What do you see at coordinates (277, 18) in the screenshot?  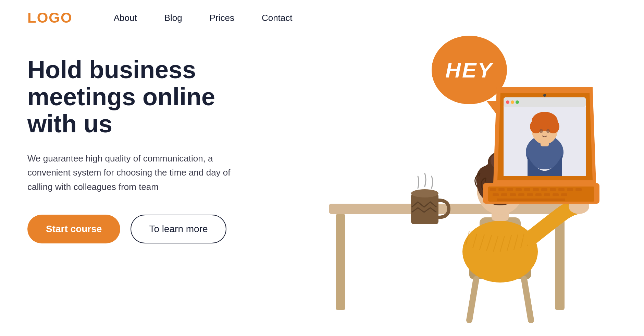 I see `nav-contact: Contact` at bounding box center [277, 18].